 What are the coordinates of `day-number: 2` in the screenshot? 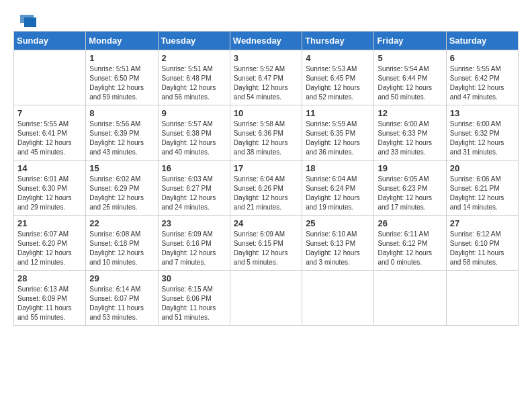 It's located at (194, 58).